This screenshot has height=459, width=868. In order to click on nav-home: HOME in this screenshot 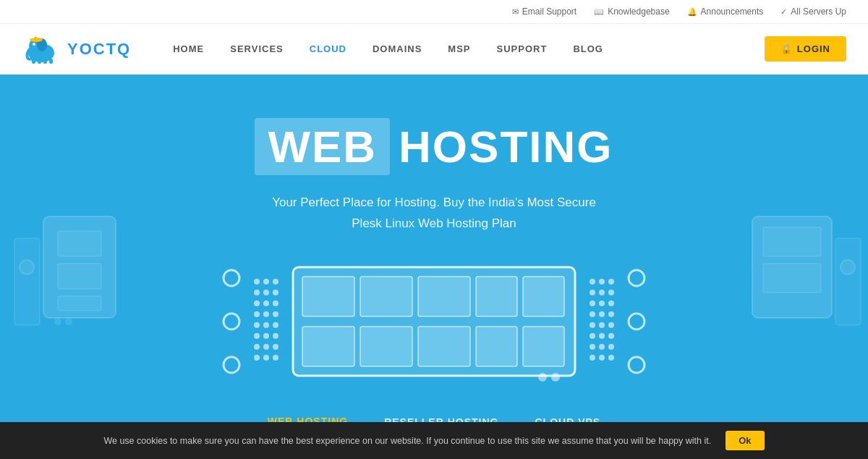, I will do `click(188, 49)`.